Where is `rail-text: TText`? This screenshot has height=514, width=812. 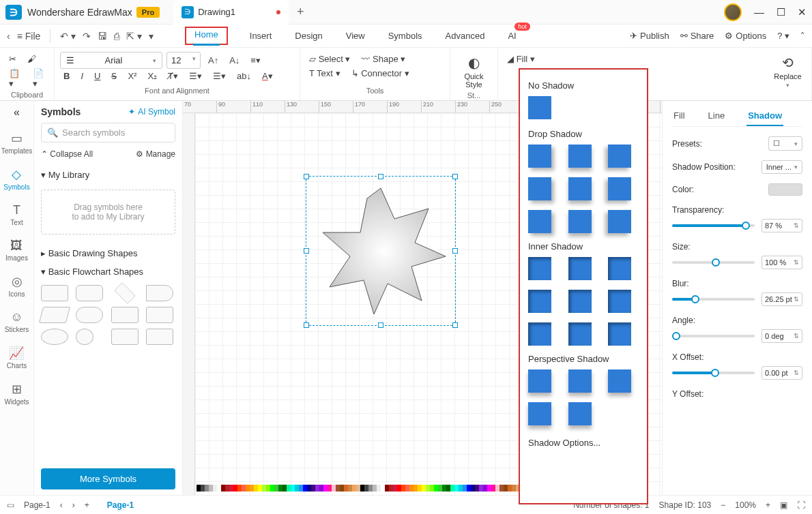
rail-text: TText is located at coordinates (16, 215).